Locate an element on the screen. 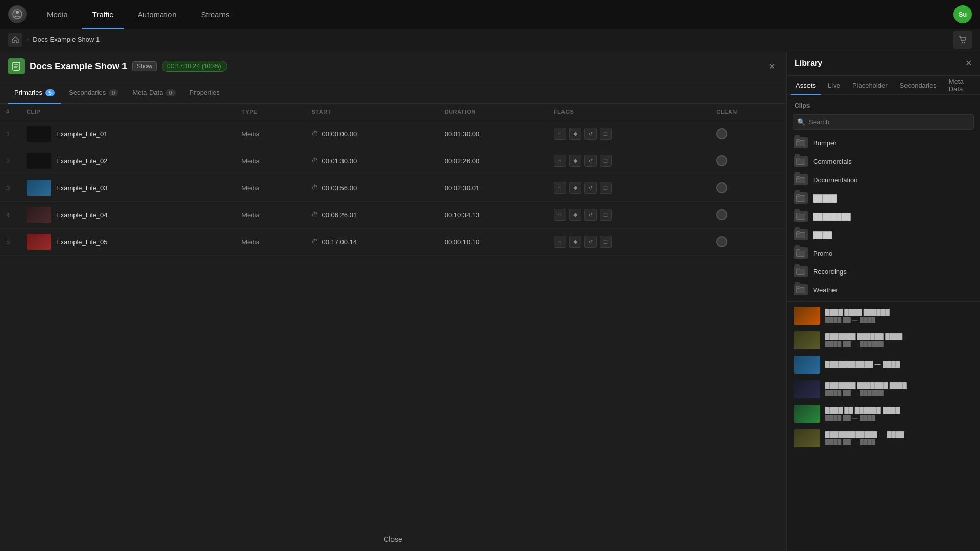  folder-item: Recordings is located at coordinates (883, 271).